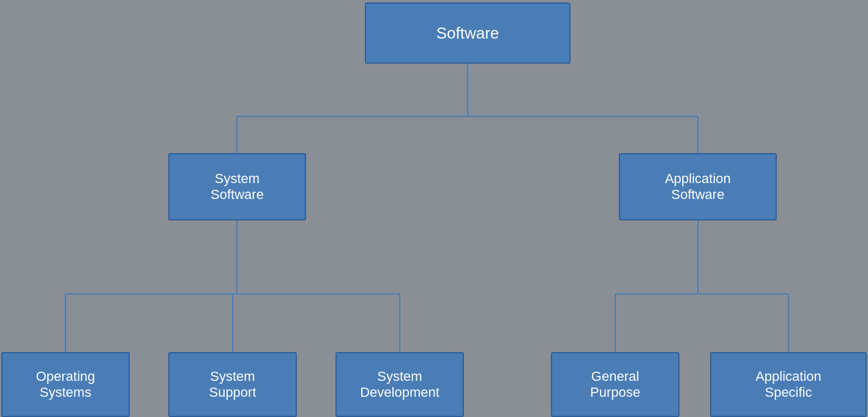 This screenshot has height=417, width=868. Describe the element at coordinates (468, 33) in the screenshot. I see `node-software: Software` at that location.